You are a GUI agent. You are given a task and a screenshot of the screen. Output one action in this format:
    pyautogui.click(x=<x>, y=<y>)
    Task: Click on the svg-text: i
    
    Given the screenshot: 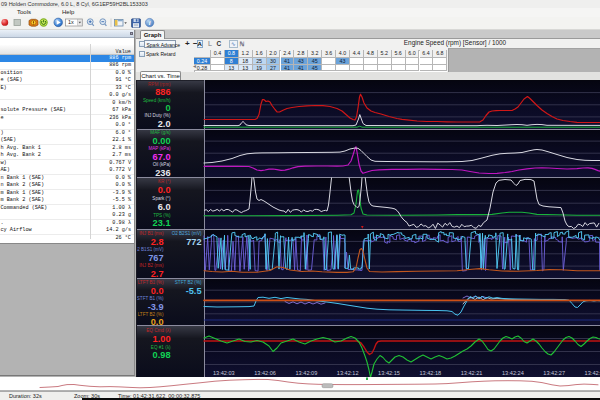 What is the action you would take?
    pyautogui.click(x=150, y=22)
    